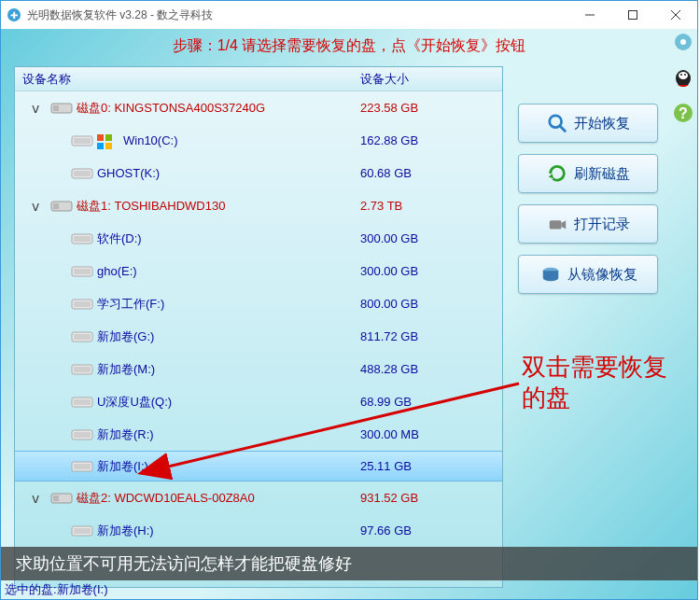 The image size is (700, 600). Describe the element at coordinates (588, 174) in the screenshot. I see `refresh-disk-button: 刷新磁盘` at that location.